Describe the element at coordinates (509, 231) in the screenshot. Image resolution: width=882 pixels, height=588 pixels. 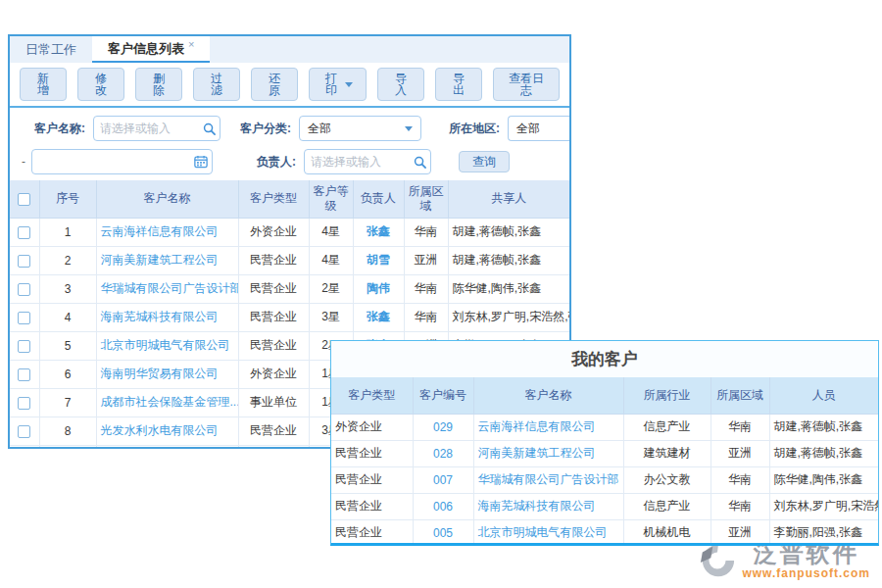
I see `cell-shared: 胡建,蒋德帧,张鑫` at that location.